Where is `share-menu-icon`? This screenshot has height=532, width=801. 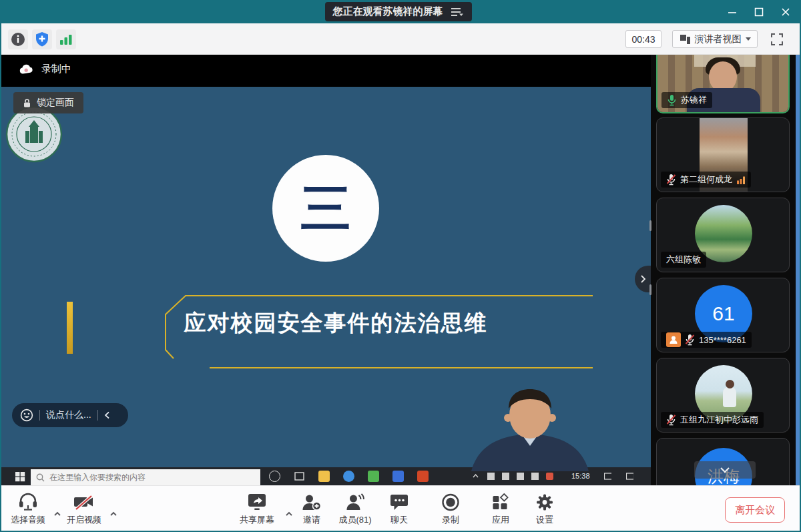 share-menu-icon is located at coordinates (457, 12).